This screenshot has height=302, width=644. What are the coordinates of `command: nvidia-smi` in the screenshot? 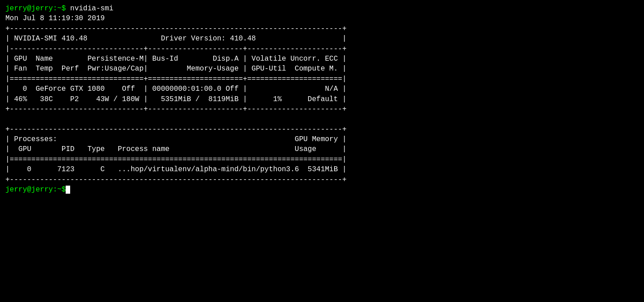 It's located at (89, 9).